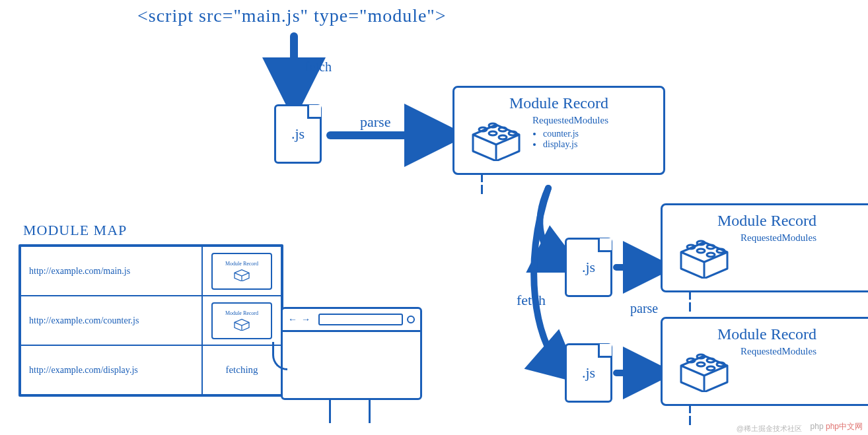  I want to click on module-map-url: http://example.com/main.js, so click(111, 271).